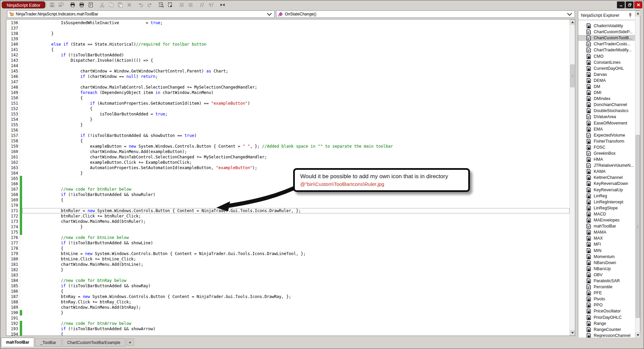 This screenshot has height=349, width=644. What do you see at coordinates (288, 297) in the screenshot?
I see `code-line: 187 btnRay = new System.Windows.Controls…` at bounding box center [288, 297].